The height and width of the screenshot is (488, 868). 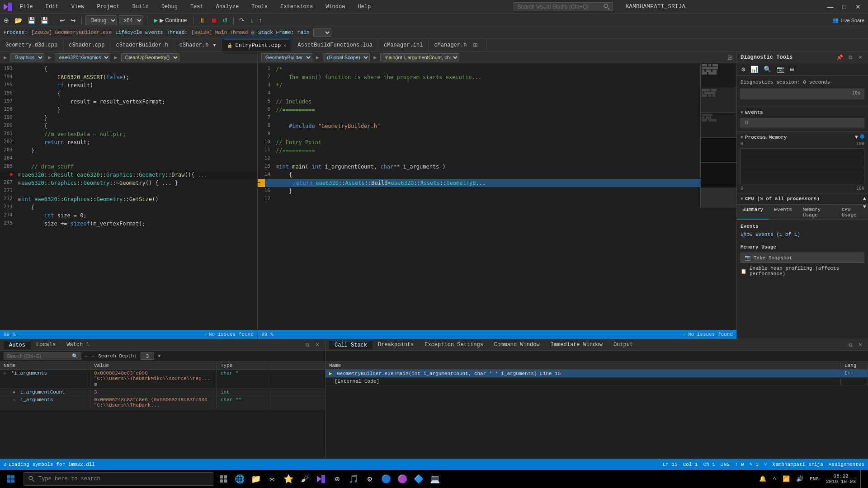 I want to click on autos-tab-autos: Autos, so click(x=17, y=345).